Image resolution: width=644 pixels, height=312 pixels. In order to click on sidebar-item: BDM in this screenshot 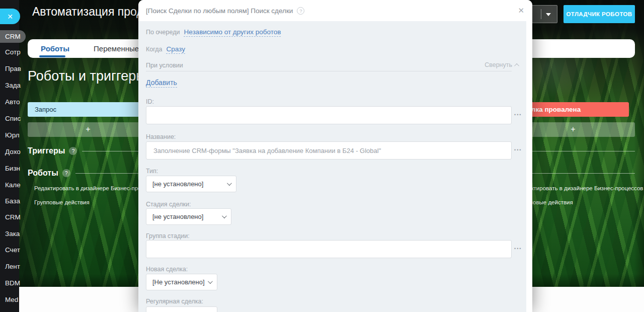, I will do `click(13, 283)`.